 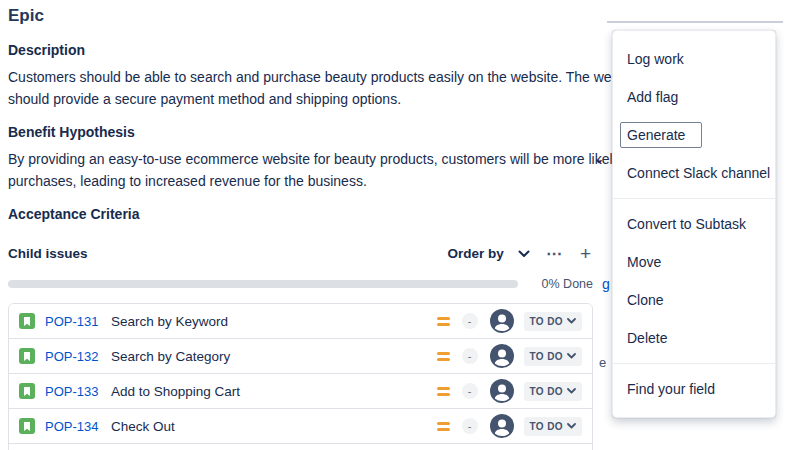 I want to click on description-line: should provide a secure payment method a…, so click(x=300, y=99).